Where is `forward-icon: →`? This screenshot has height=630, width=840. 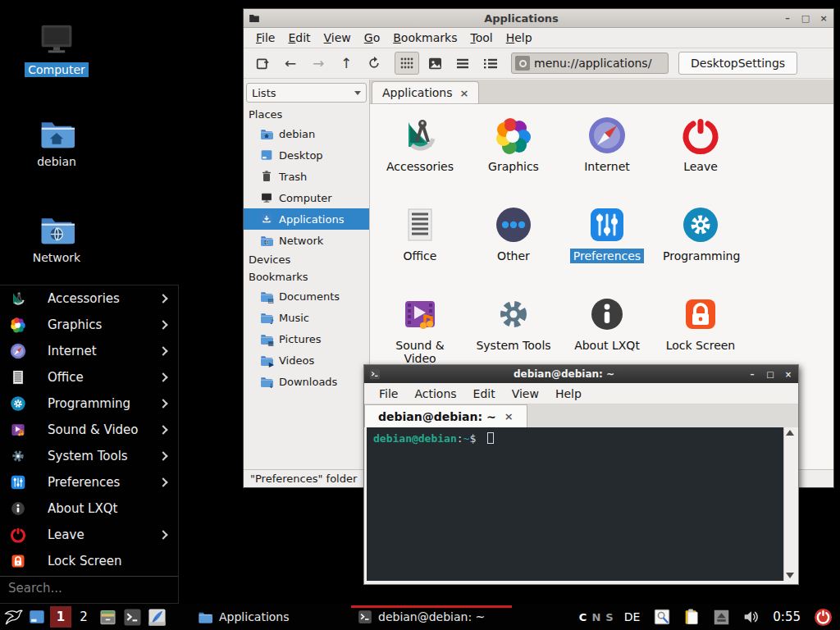
forward-icon: → is located at coordinates (318, 63).